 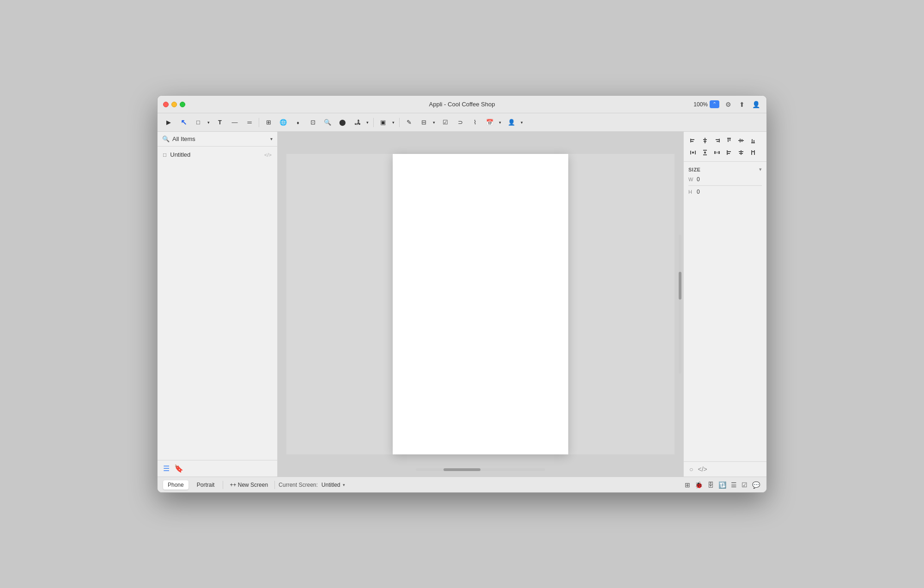 I want to click on screen-chevron-icon: ▾, so click(x=393, y=122).